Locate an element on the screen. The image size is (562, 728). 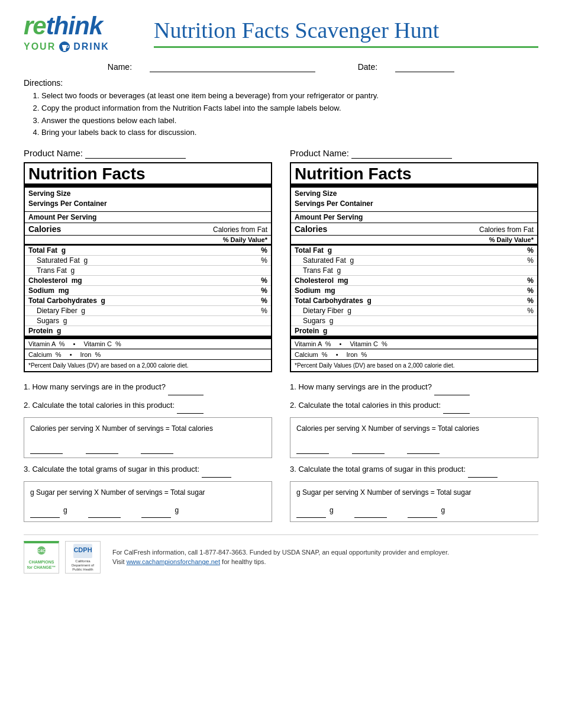
servings-per-label-1: Servings Per Container is located at coordinates (148, 204).